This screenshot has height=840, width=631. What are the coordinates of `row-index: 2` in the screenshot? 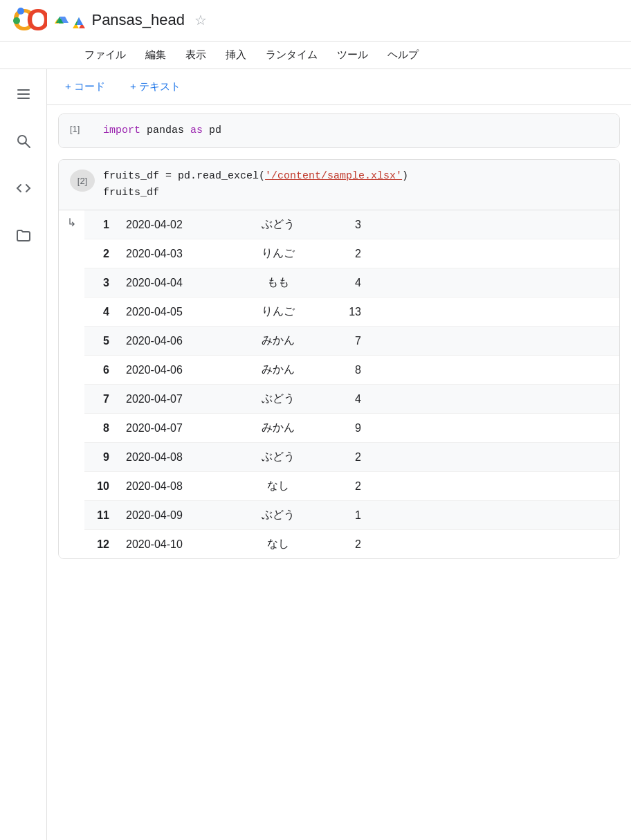 It's located at (105, 254).